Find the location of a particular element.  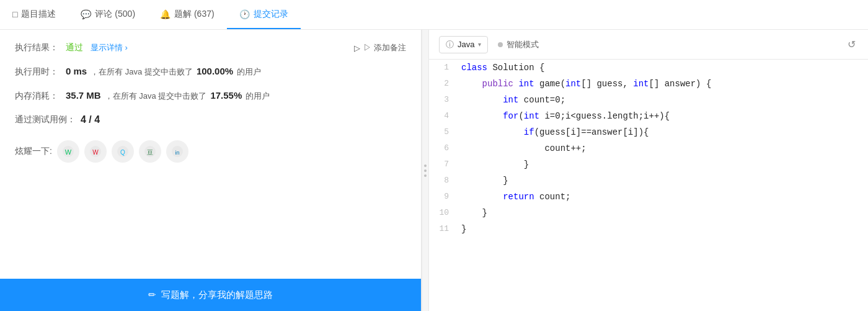

tab-submissions: 🕐 提交记录 is located at coordinates (264, 15).